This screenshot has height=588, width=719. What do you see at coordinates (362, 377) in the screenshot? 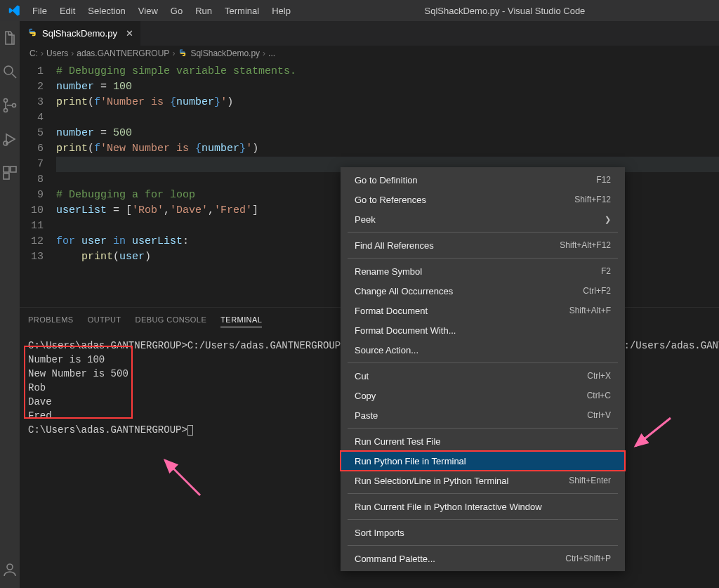
I see `ctx-item-label: Cut` at bounding box center [362, 377].